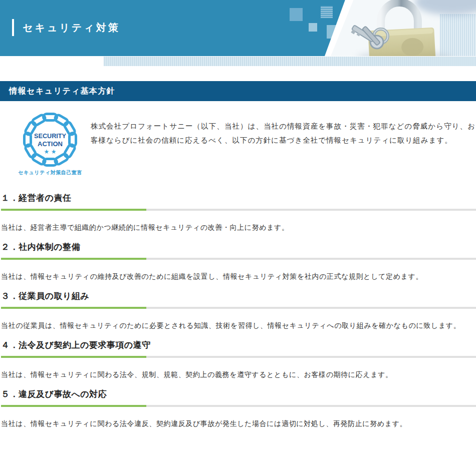  I want to click on intro-paragraph: 株式会社プロフォートサニー（以下、当社）は、当社の情報資産を事故・災害・犯罪など…, so click(283, 148).